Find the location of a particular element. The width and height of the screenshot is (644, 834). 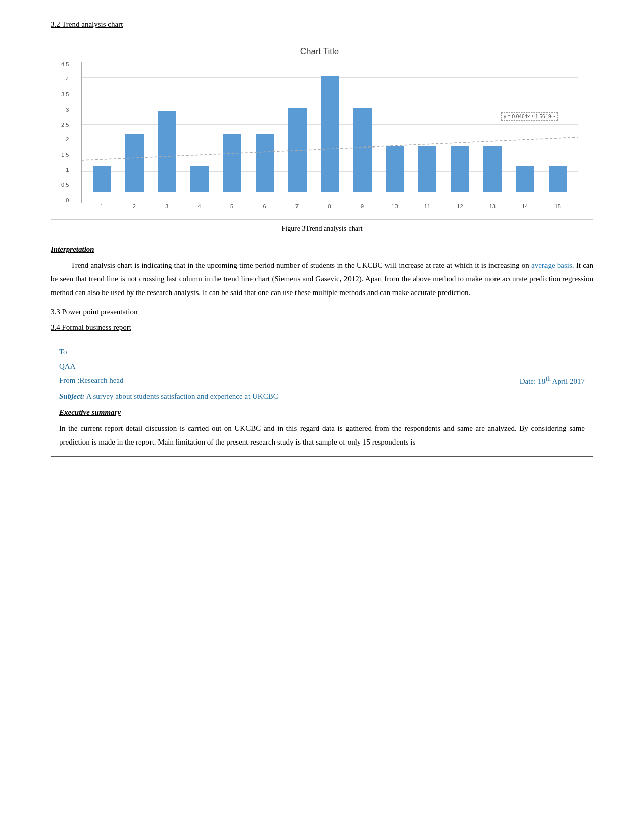

report-from-date-line: From :Research head Date: 18th April 201… is located at coordinates (322, 381).